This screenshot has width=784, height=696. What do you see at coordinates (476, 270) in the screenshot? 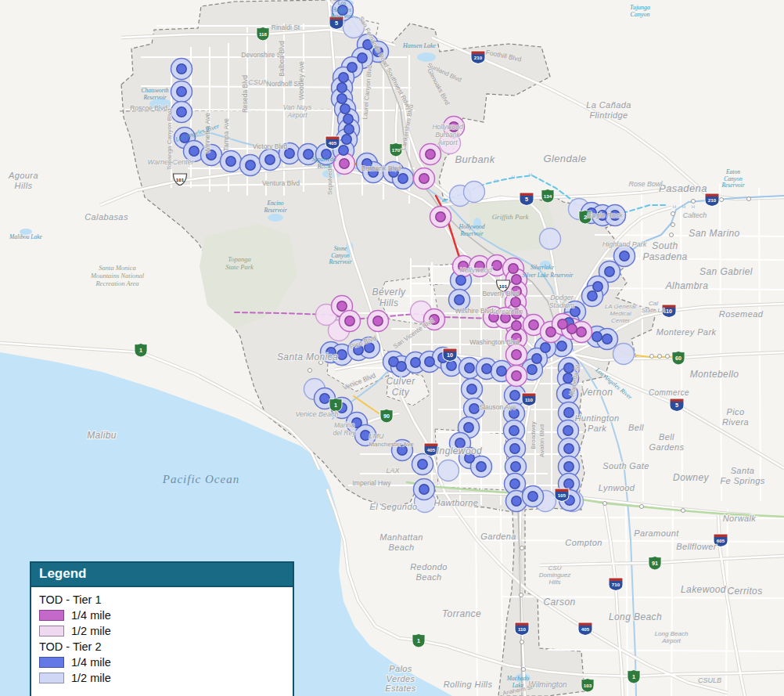
I see `map-label-poi: Hollywood` at bounding box center [476, 270].